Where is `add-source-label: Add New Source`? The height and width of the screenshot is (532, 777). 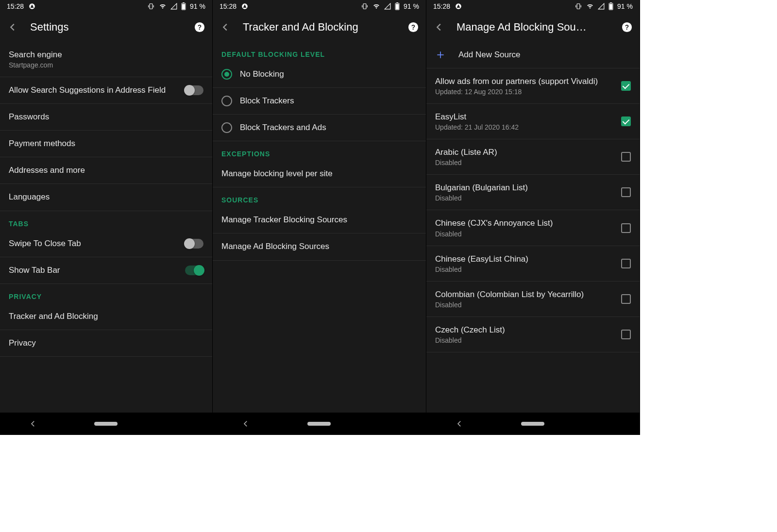 add-source-label: Add New Source is located at coordinates (542, 55).